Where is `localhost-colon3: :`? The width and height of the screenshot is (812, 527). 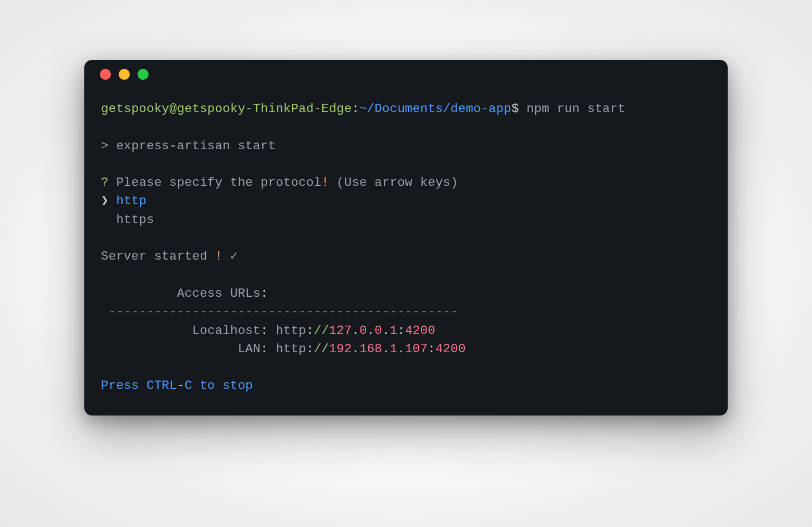 localhost-colon3: : is located at coordinates (401, 331).